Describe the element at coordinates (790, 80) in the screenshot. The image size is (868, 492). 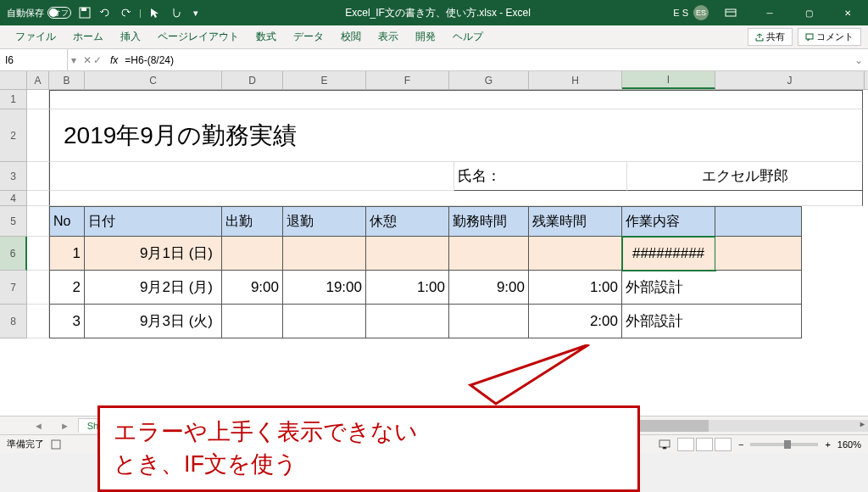
I see `col-header: J` at that location.